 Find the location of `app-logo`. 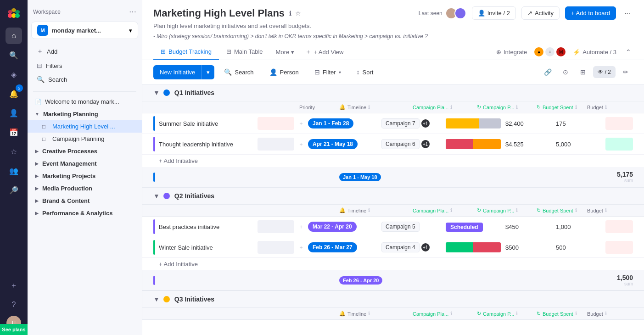

app-logo is located at coordinates (14, 13).